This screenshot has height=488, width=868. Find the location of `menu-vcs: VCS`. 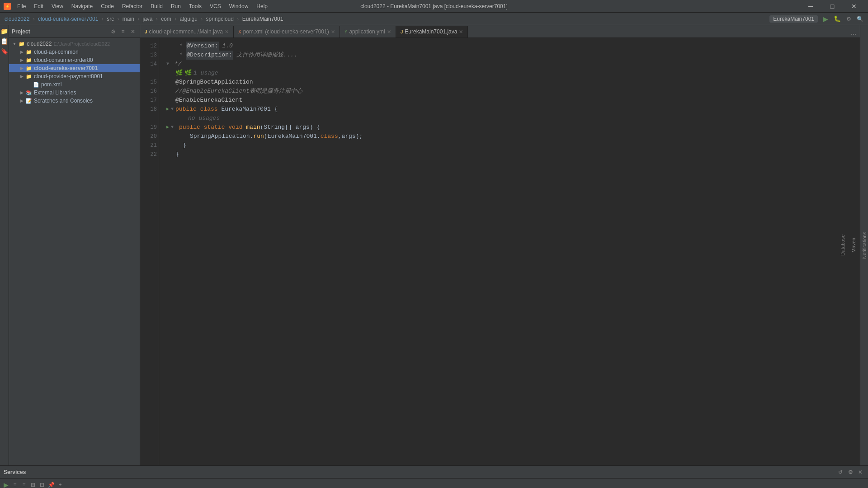

menu-vcs: VCS is located at coordinates (215, 6).